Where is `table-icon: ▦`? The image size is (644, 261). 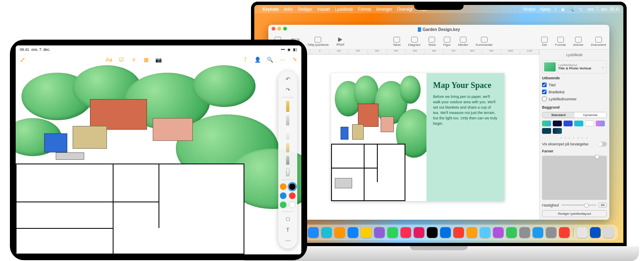
table-icon: ▦ is located at coordinates (146, 59).